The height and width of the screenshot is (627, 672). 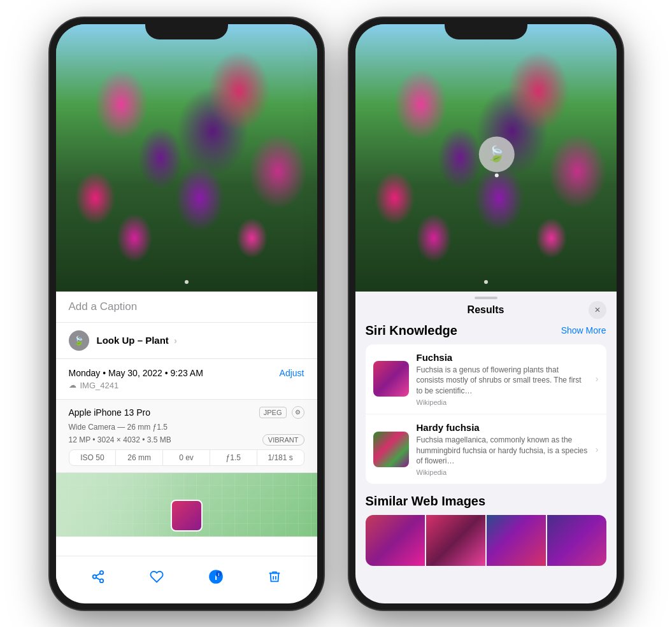 I want to click on similar-images-section: Similar Web Images, so click(x=486, y=530).